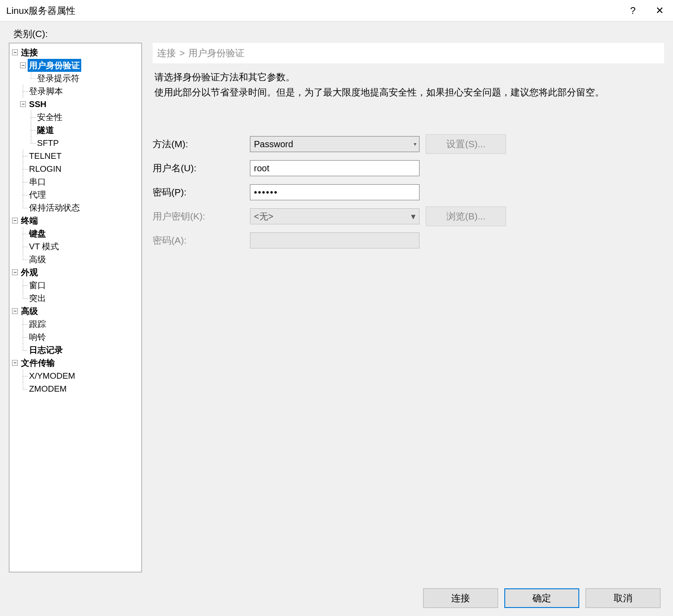 The width and height of the screenshot is (673, 616). Describe the element at coordinates (37, 234) in the screenshot. I see `tree-item-keyboard: 键盘` at that location.